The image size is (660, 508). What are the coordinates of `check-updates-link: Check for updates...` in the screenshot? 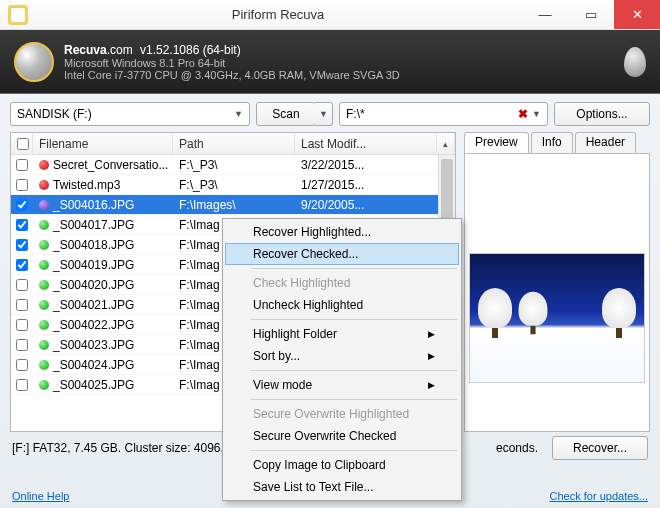 It's located at (599, 496).